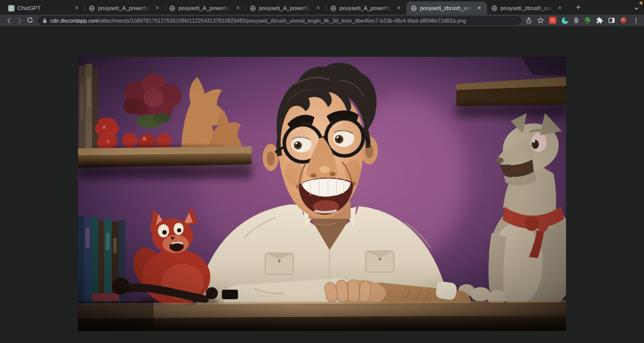 The width and height of the screenshot is (644, 343). What do you see at coordinates (280, 21) in the screenshot?
I see `address-bar: cdn.discordapp.com/attachments/108978176…` at bounding box center [280, 21].